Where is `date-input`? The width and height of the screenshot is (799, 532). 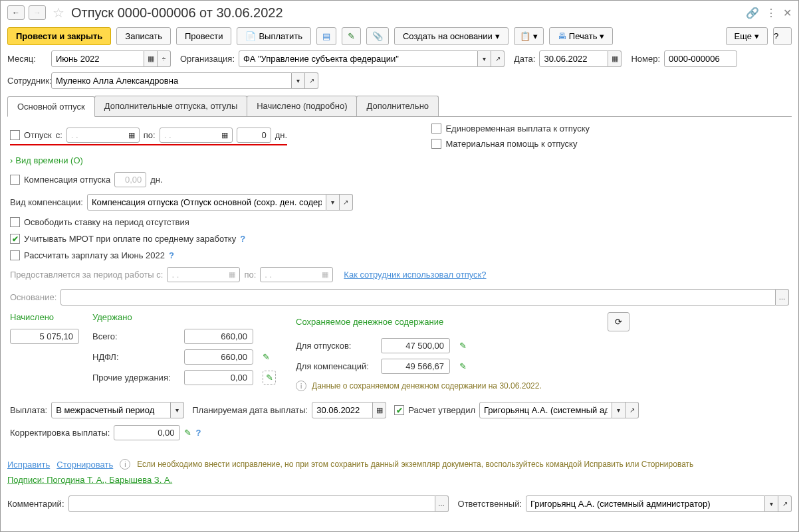 date-input is located at coordinates (574, 58).